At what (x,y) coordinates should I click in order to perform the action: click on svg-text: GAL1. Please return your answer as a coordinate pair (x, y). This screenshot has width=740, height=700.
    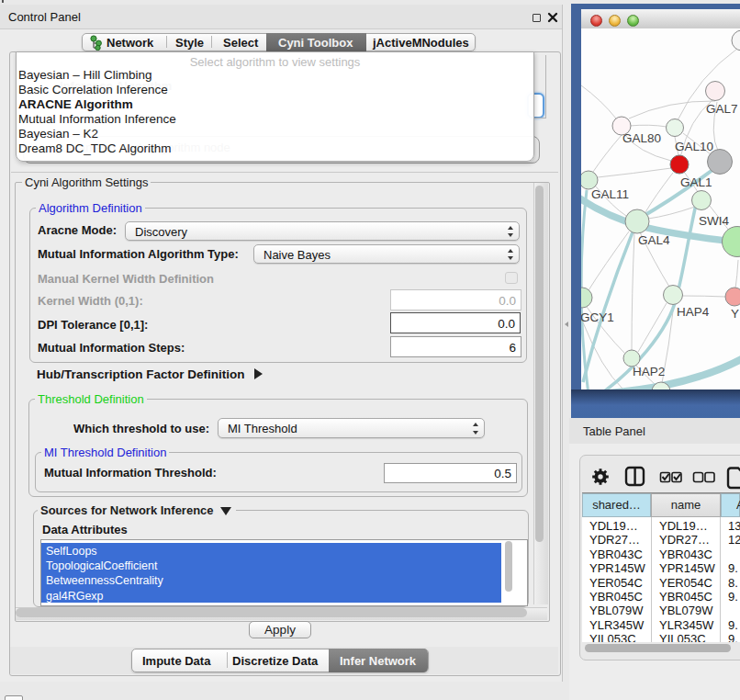
    Looking at the image, I should click on (696, 182).